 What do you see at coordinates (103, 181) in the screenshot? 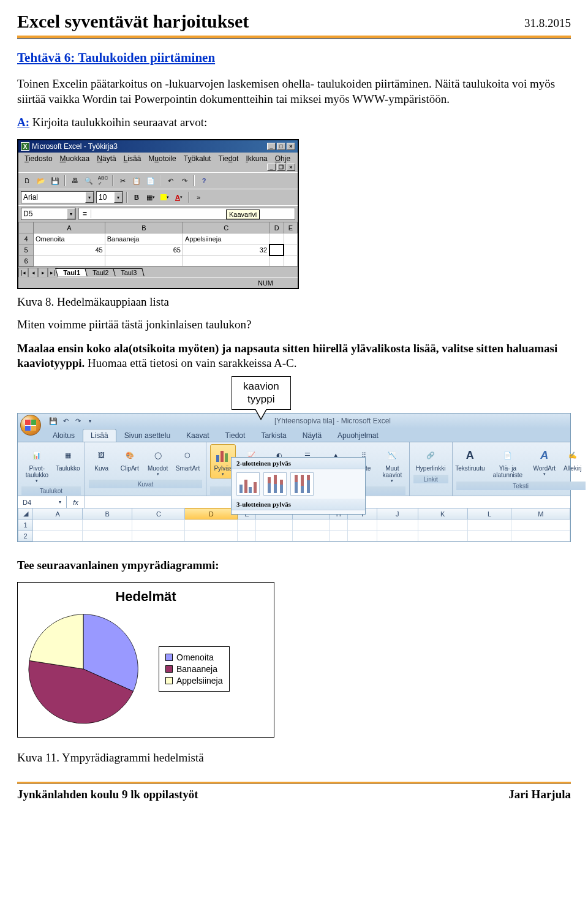
I see `spellcheck-icon: ABC✓` at bounding box center [103, 181].